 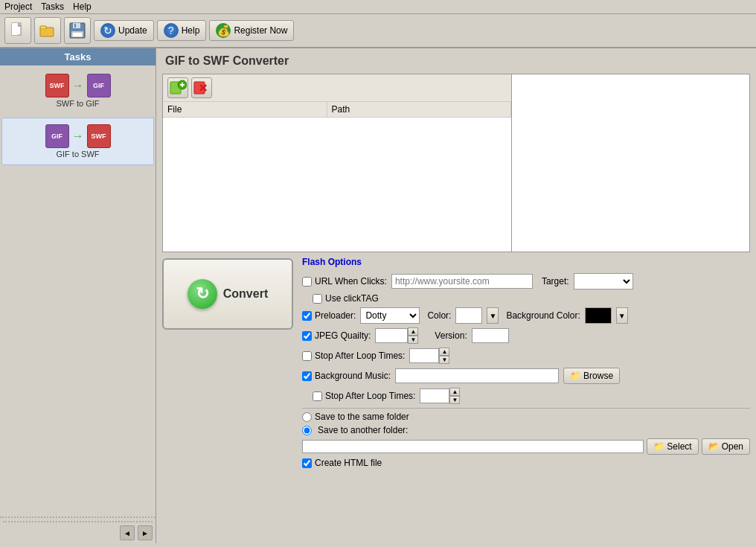 What do you see at coordinates (307, 356) in the screenshot?
I see `stop-loop-checkbox` at bounding box center [307, 356].